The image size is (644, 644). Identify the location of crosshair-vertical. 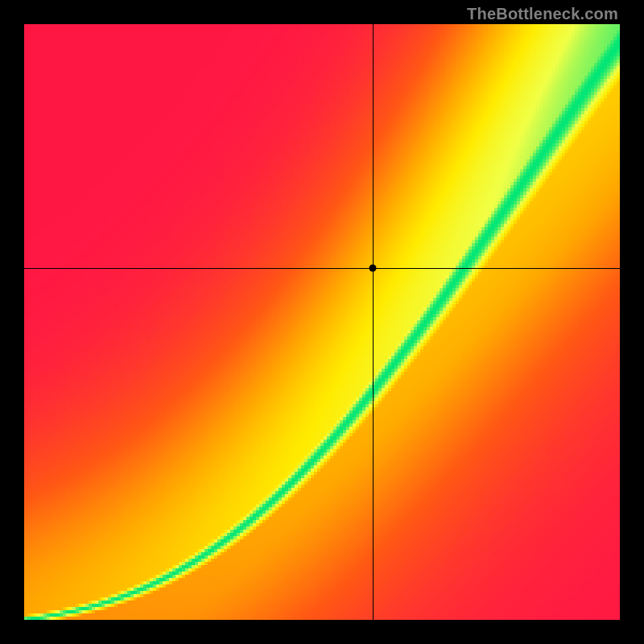
(374, 322).